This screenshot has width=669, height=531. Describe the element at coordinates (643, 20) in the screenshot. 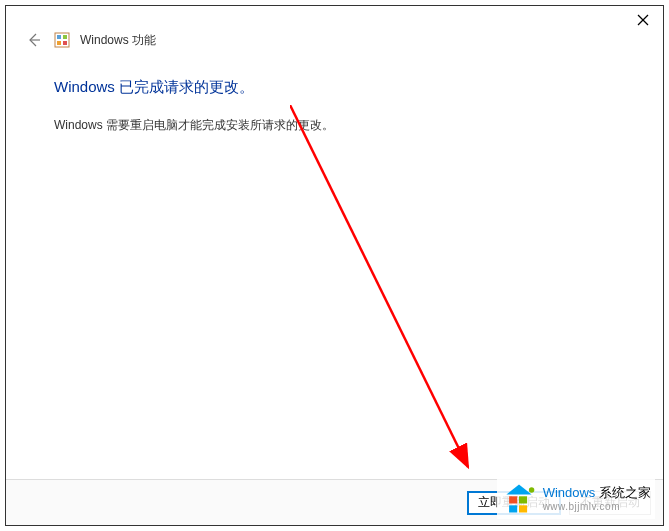

I see `close-icon` at that location.